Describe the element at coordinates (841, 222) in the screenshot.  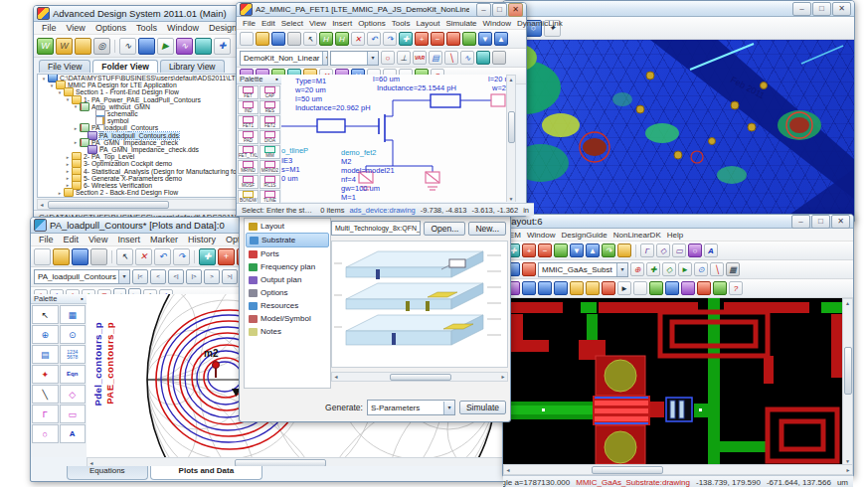
I see `close-button: ✕` at that location.